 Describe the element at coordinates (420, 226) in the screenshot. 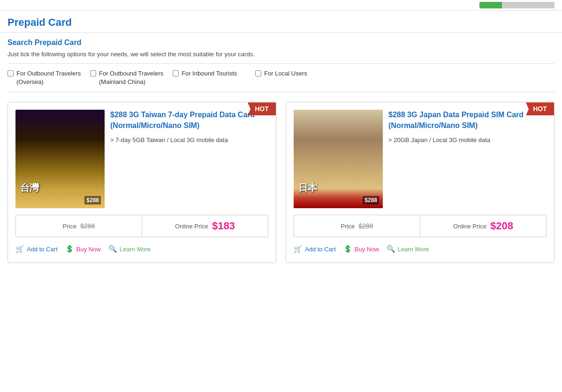

I see `price-row-japan: Price $288 Online Price $208` at that location.